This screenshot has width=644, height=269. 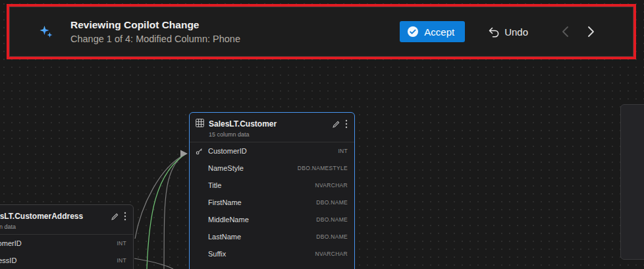 I want to click on copilot-sparkle-icon, so click(x=46, y=32).